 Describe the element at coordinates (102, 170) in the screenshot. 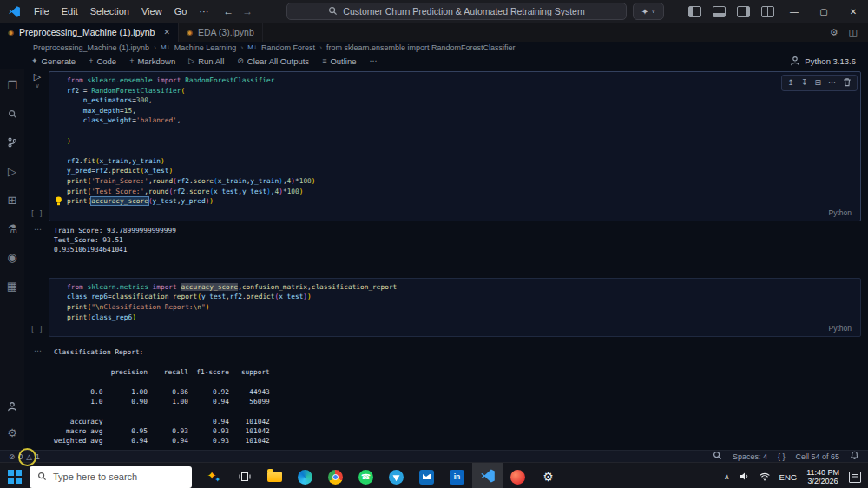

I see `code-token: rf2` at that location.